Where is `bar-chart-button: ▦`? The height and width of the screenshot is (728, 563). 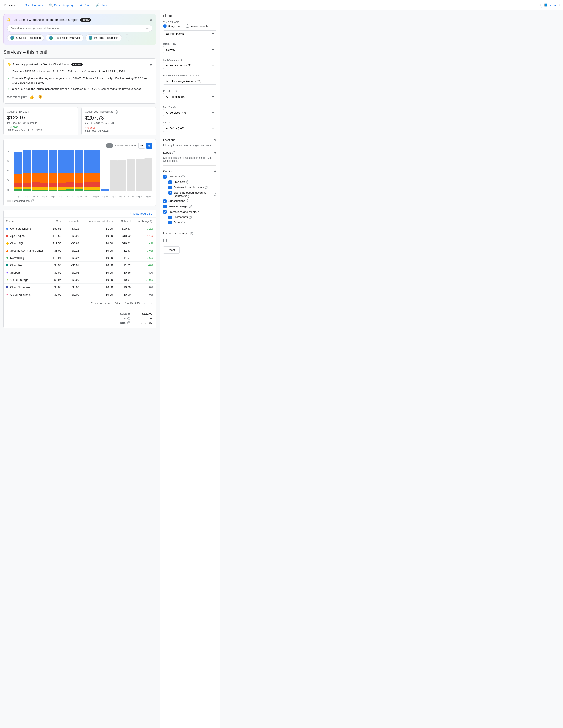 bar-chart-button: ▦ is located at coordinates (149, 146).